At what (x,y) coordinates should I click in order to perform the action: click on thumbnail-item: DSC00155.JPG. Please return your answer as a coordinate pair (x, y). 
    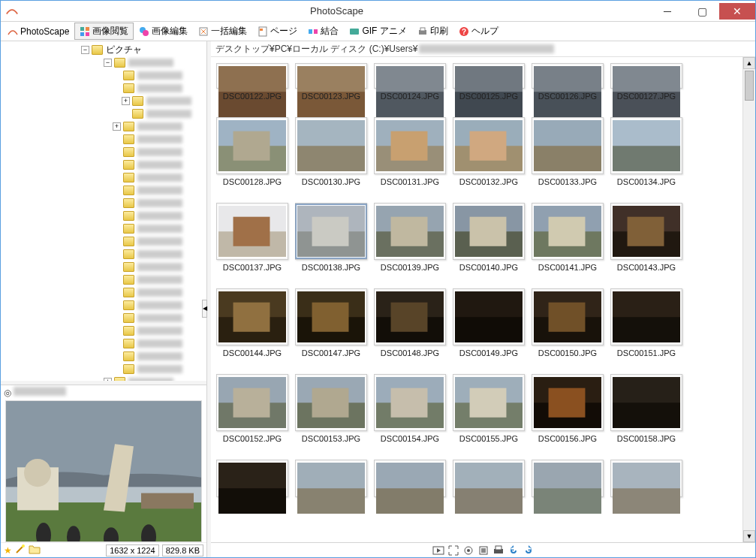
    Looking at the image, I should click on (489, 409).